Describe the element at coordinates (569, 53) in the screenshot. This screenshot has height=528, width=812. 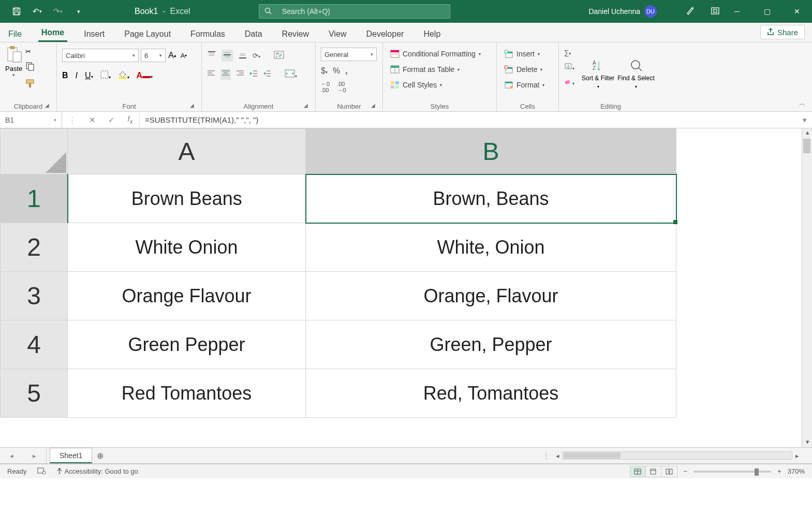
I see `autosum-button: ∑▾` at that location.